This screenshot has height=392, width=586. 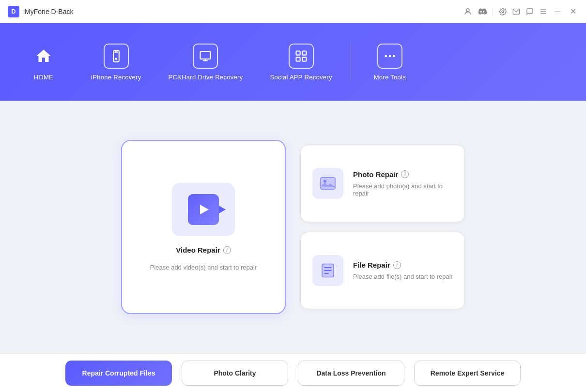 I want to click on mail-icon, so click(x=516, y=12).